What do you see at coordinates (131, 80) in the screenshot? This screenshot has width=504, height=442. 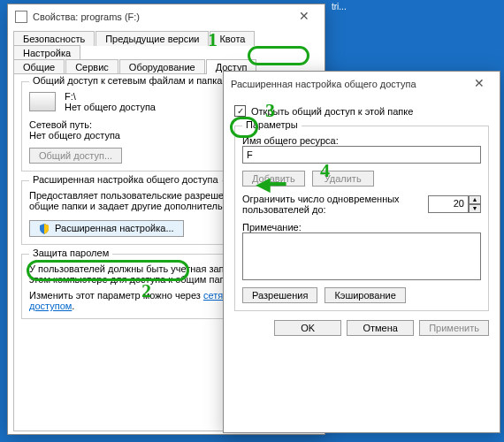 I see `group-legend: Общий доступ к сетевым файлам и папкам` at bounding box center [131, 80].